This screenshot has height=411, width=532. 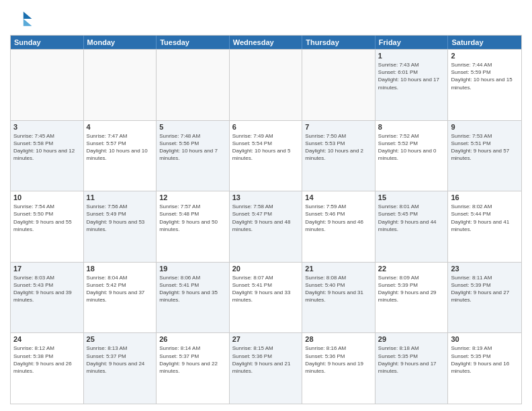 What do you see at coordinates (339, 218) in the screenshot?
I see `day-info: Sunrise: 7:59 AM Sunset: 5:46 PM Dayligh…` at bounding box center [339, 218].